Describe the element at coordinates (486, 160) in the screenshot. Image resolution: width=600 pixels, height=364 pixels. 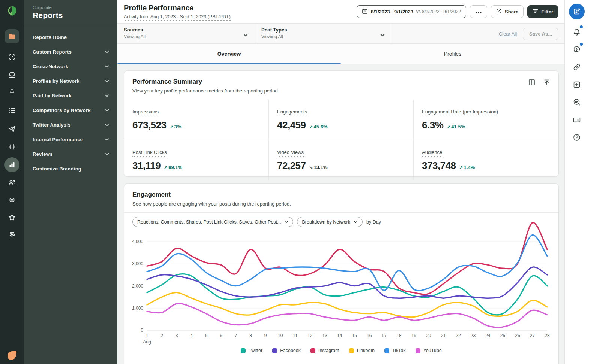
I see `metric-audience: Audience373,748↗1.4%` at that location.